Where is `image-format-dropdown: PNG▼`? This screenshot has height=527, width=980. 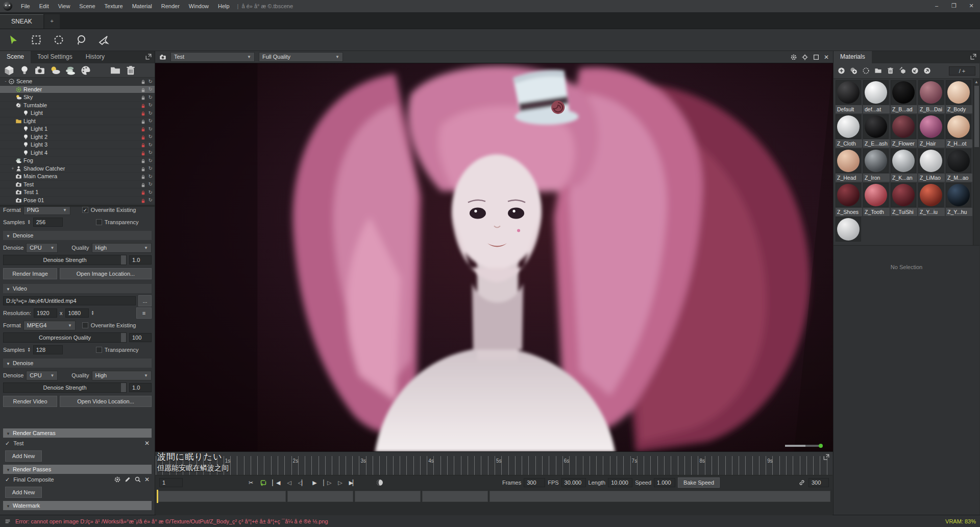 image-format-dropdown: PNG▼ is located at coordinates (47, 210).